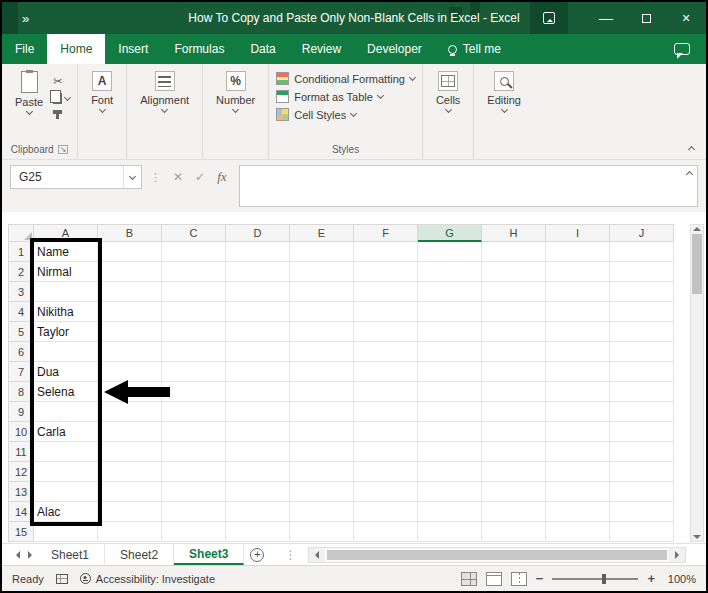  Describe the element at coordinates (697, 383) in the screenshot. I see `vertical-scrollbar` at that location.